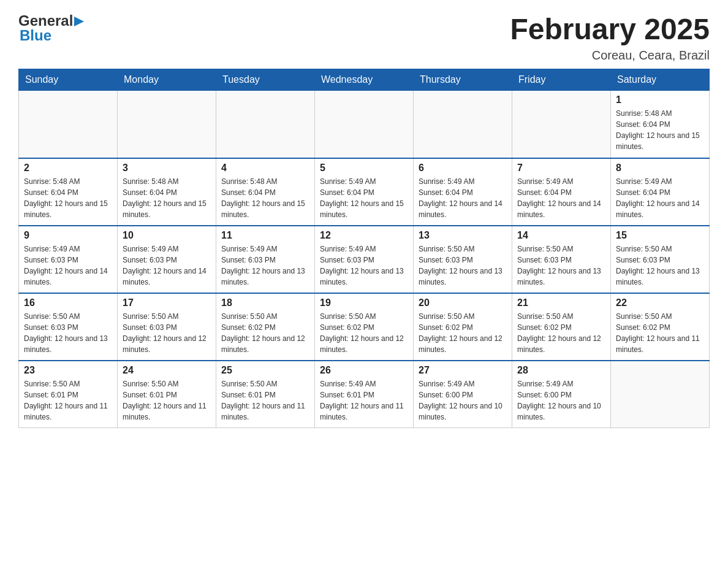  I want to click on calendar-subtitle: Coreau, Ceara, Brazil, so click(610, 55).